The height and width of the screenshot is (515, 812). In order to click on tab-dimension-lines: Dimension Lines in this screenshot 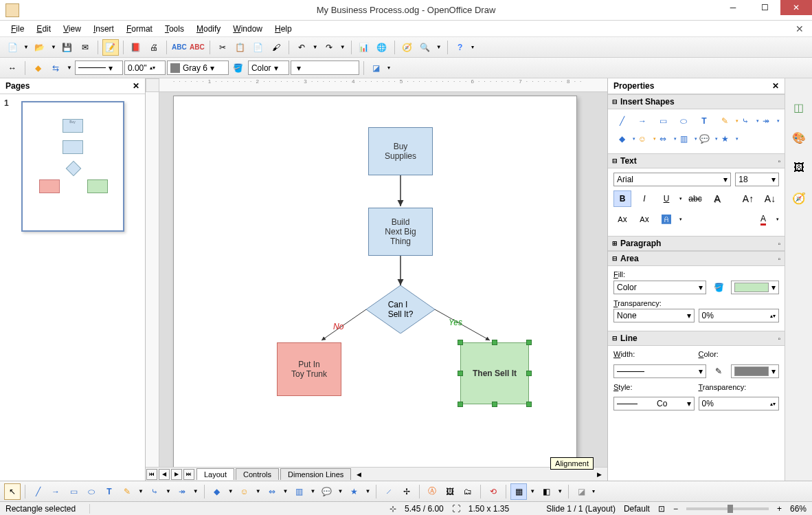, I will do `click(316, 474)`.